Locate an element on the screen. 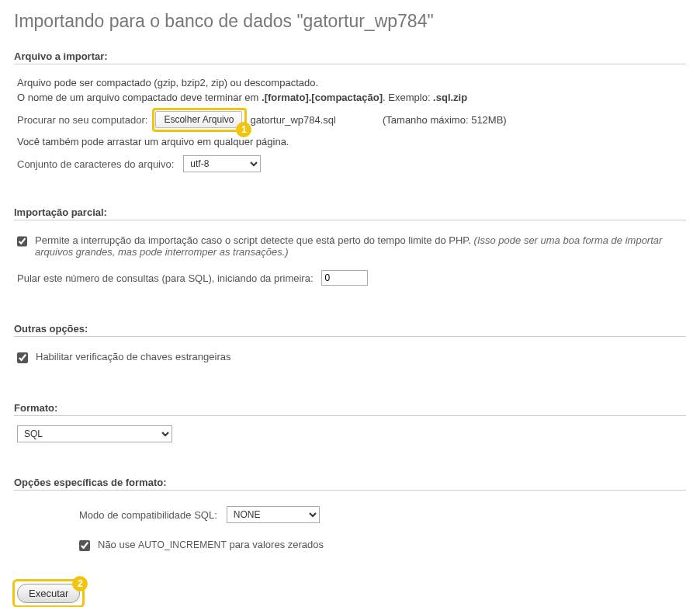 The width and height of the screenshot is (700, 607). skip-queries-input is located at coordinates (345, 278).